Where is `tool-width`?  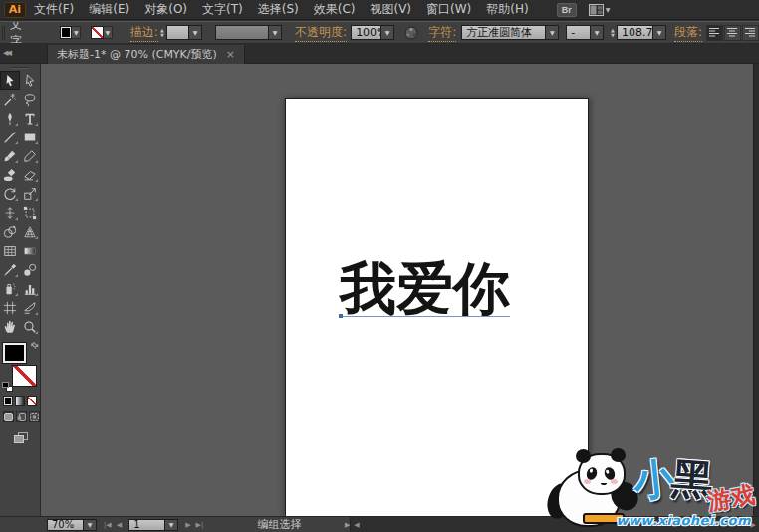 tool-width is located at coordinates (10, 213).